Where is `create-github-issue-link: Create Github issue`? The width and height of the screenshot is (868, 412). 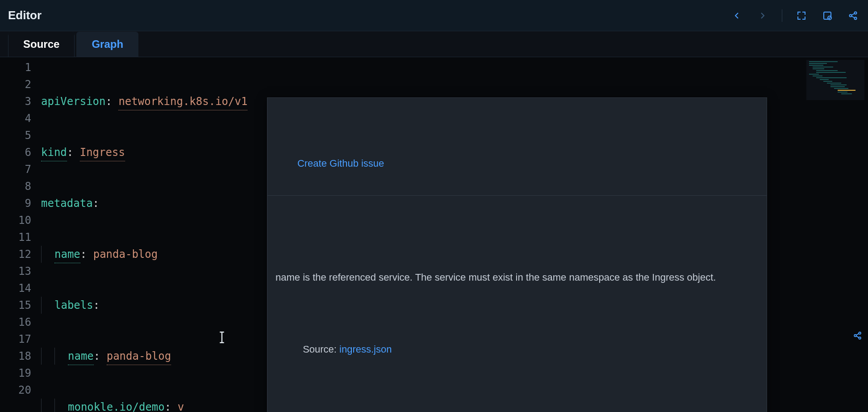
create-github-issue-link: Create Github issue is located at coordinates (341, 164).